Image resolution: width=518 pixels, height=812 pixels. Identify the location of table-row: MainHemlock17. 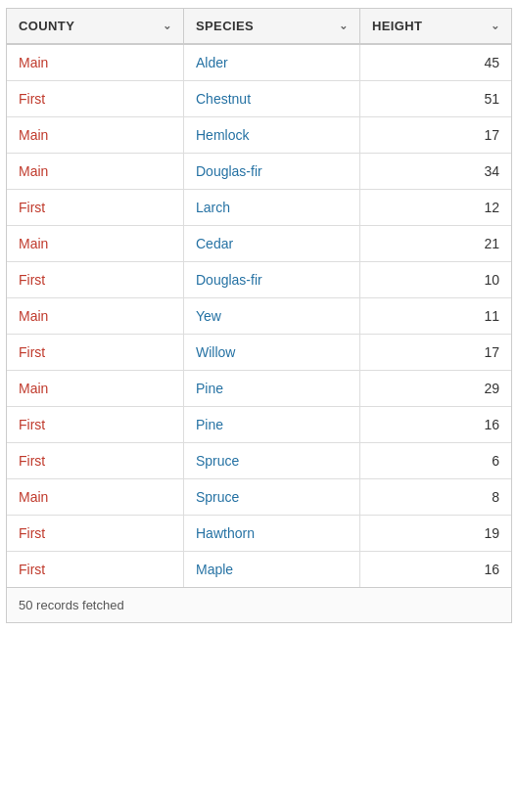
(259, 135).